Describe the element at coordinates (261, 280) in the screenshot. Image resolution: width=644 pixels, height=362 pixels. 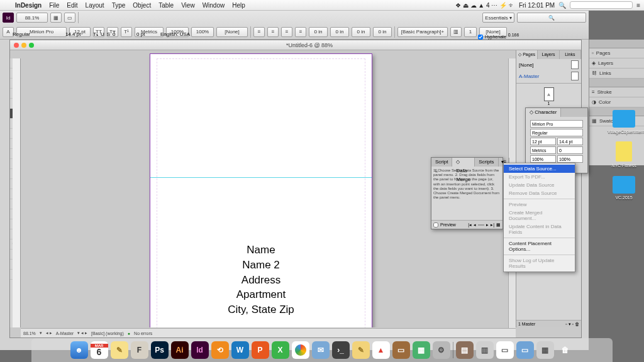
I see `text-frame: Name Name 2 Address Apartment City, Stat…` at that location.